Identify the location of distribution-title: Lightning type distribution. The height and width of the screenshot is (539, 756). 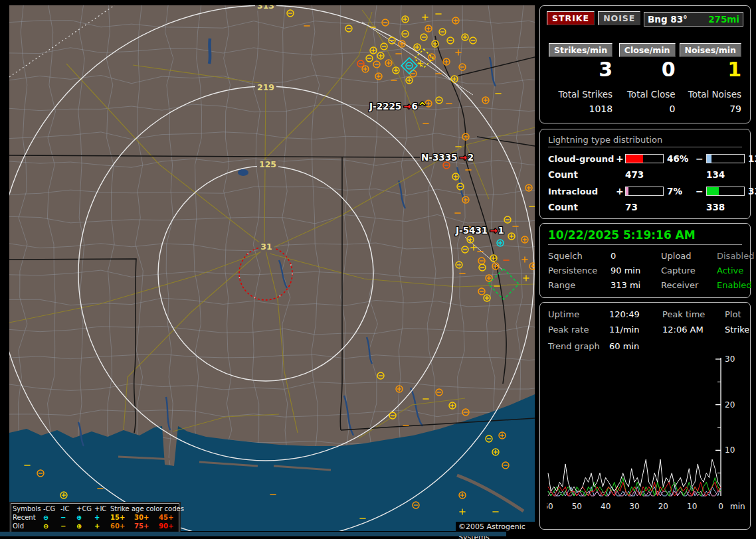
(645, 141).